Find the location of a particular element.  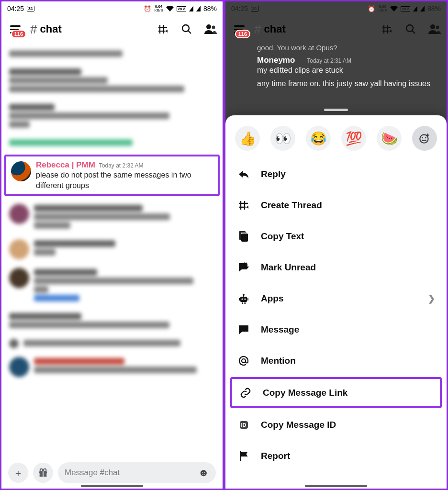

menu-reply: Reply is located at coordinates (336, 174).